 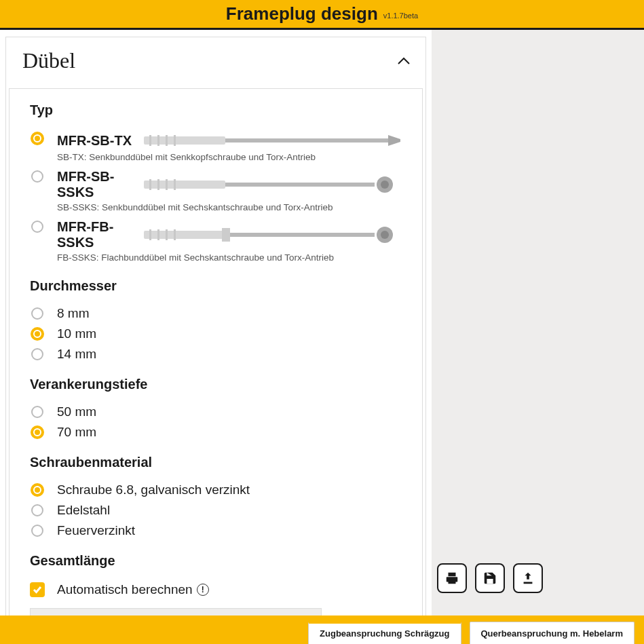 What do you see at coordinates (77, 412) in the screenshot?
I see `radio-label: 50 mm` at bounding box center [77, 412].